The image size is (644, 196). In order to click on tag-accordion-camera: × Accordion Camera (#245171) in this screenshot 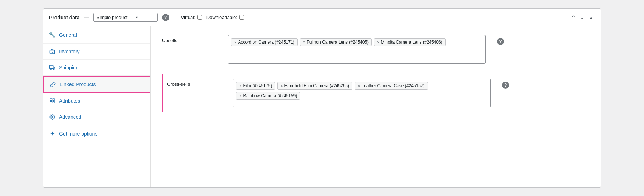, I will do `click(264, 42)`.